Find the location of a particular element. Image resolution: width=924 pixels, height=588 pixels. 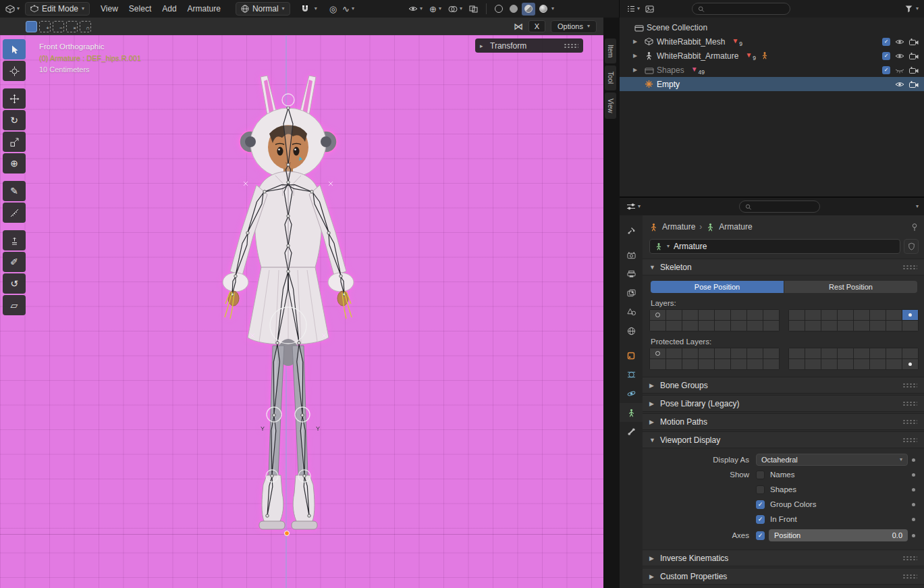

outliner-row-scene-collection: Scene Collection is located at coordinates (772, 27).